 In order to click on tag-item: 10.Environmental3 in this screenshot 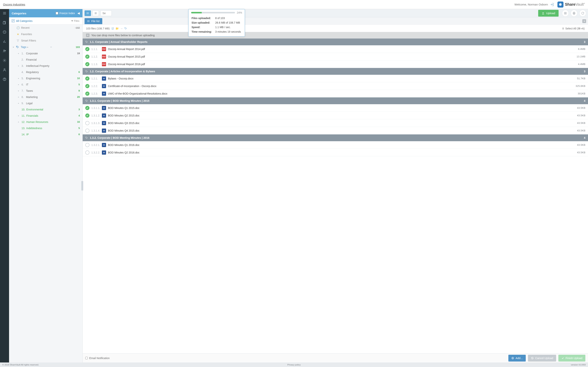, I will do `click(46, 109)`.